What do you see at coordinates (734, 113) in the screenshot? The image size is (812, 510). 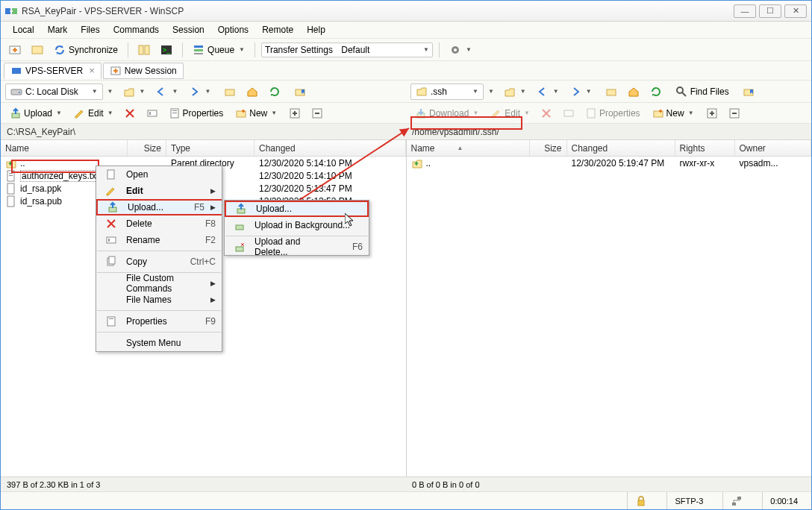 I see `right-minus-button` at bounding box center [734, 113].